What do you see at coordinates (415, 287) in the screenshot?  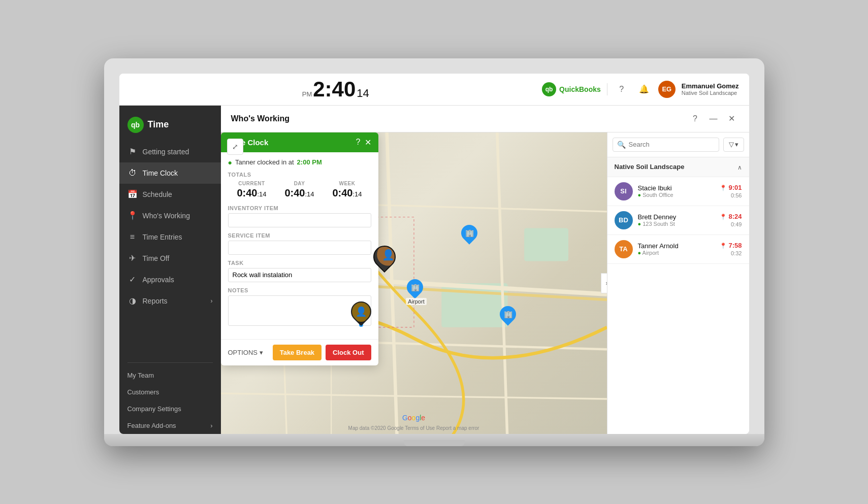 I see `map-pin-building-2: 🏢` at bounding box center [415, 287].